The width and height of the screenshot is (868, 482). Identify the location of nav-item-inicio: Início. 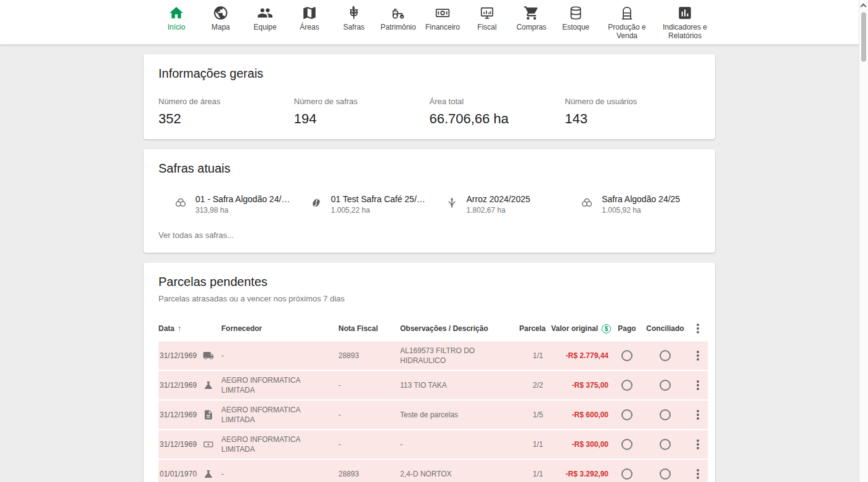
(176, 18).